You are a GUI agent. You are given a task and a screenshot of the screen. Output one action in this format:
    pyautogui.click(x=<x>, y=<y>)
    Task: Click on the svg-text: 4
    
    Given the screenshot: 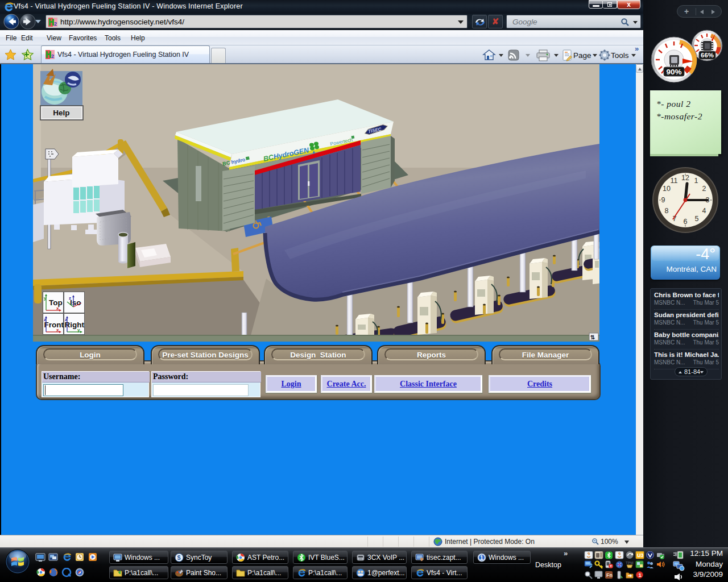 What is the action you would take?
    pyautogui.click(x=704, y=211)
    